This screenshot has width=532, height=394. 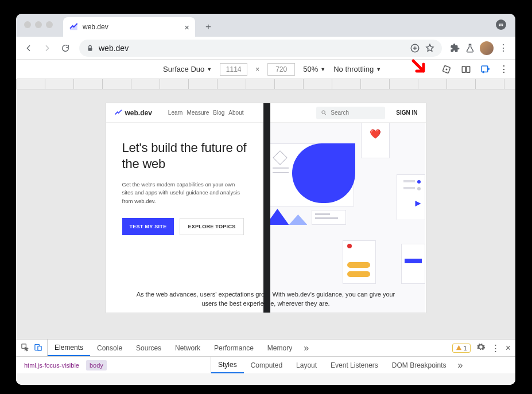 What do you see at coordinates (38, 348) in the screenshot?
I see `device-toggle-icon` at bounding box center [38, 348].